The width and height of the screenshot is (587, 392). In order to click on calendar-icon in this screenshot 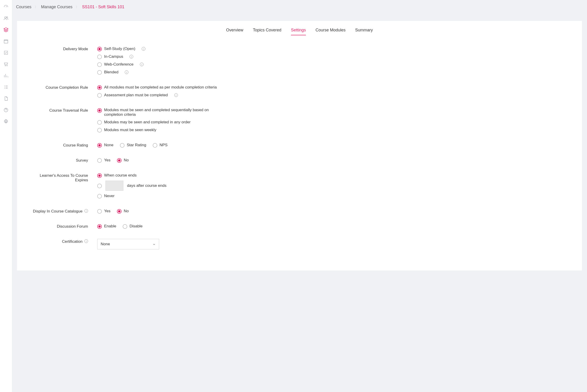, I will do `click(6, 41)`.